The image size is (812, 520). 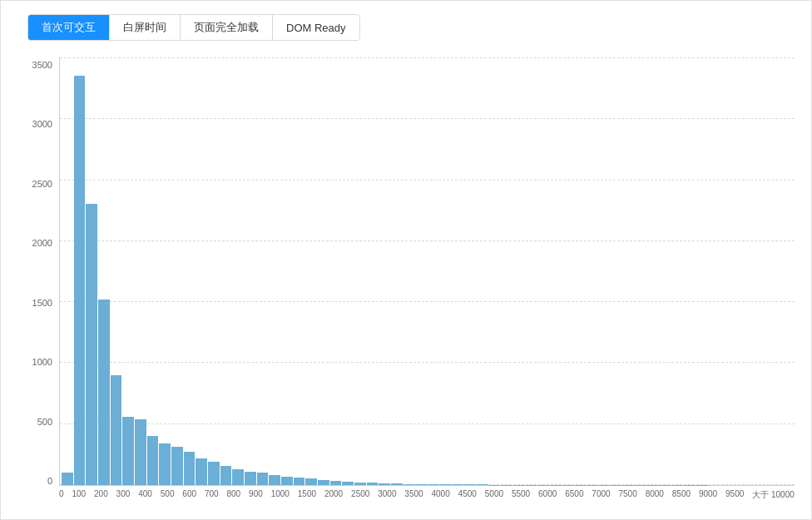 I want to click on y-label: 1000, so click(x=42, y=363).